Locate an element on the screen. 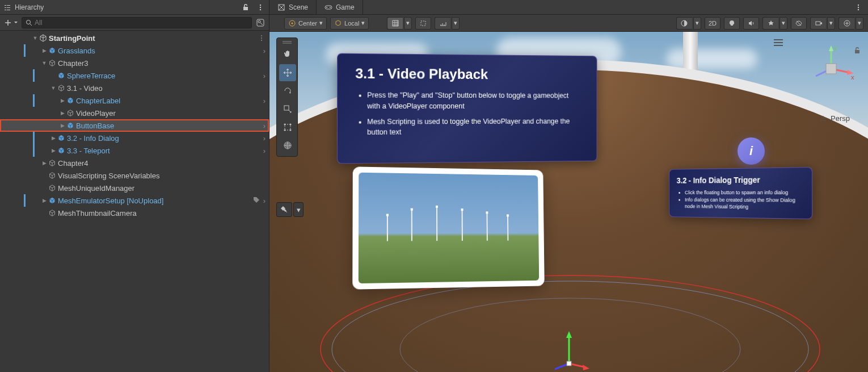  hierarchy-item-chapterlabel: ▶ ChapterLabel › is located at coordinates (134, 101).